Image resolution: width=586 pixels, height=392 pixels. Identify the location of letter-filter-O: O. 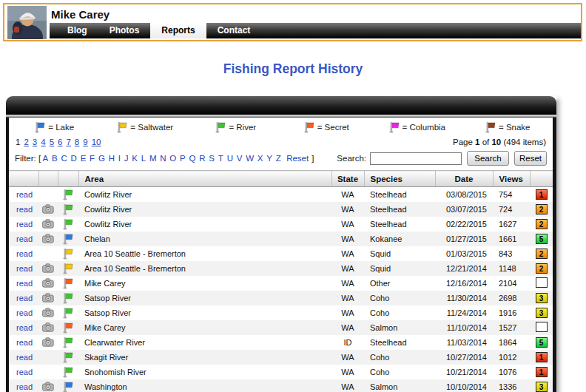
(173, 158).